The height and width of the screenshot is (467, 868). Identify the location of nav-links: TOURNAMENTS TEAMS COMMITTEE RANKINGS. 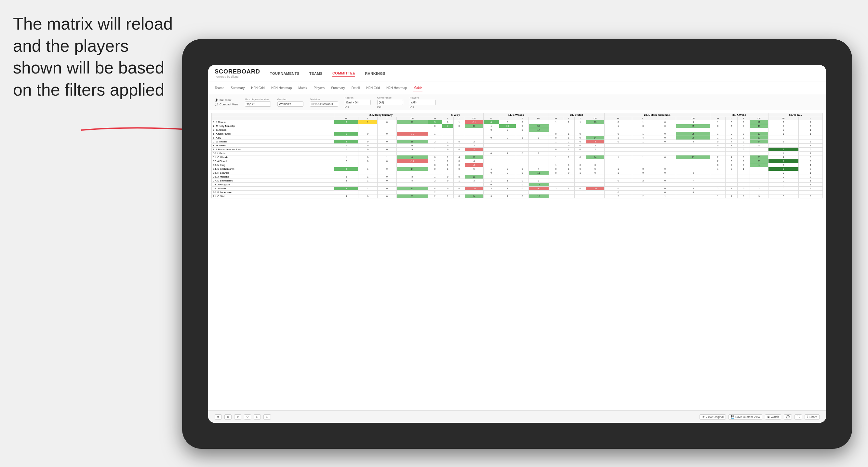
(328, 73).